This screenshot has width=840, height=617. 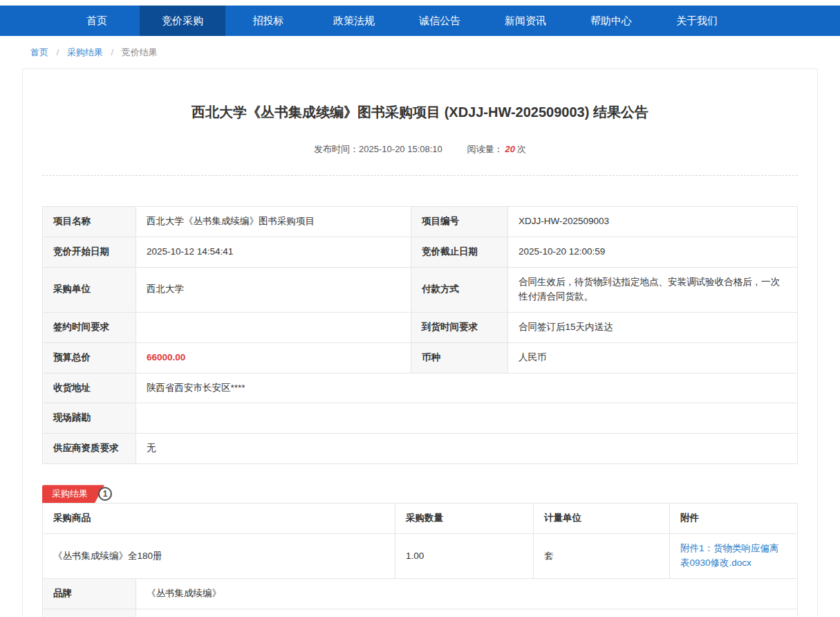 I want to click on info-value: 合同签订后15天内送达, so click(x=653, y=327).